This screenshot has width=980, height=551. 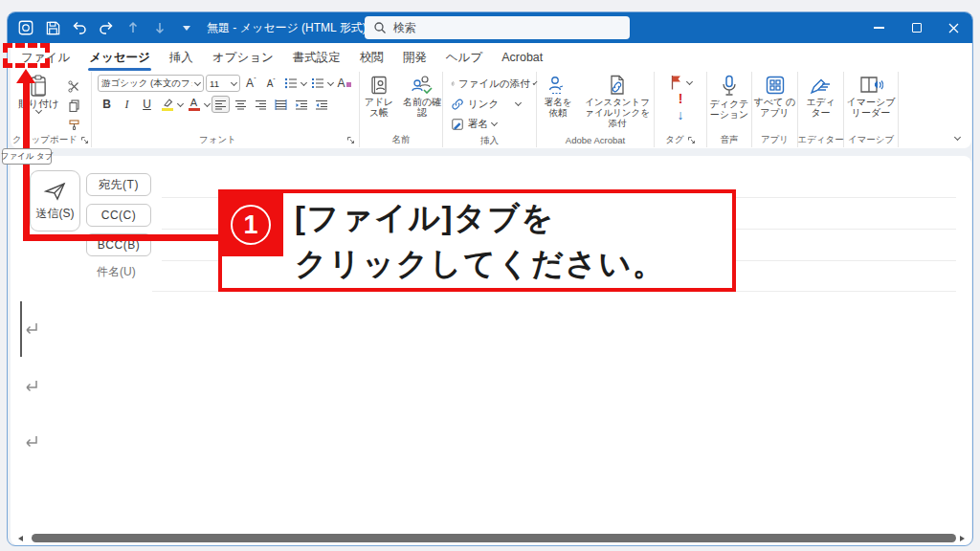 I want to click on instruction-line-2: クリックしてください。, so click(x=480, y=264).